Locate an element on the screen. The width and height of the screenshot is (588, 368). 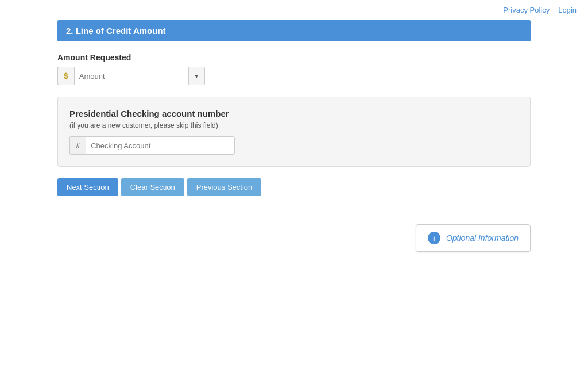
top-nav: Privacy Policy Login is located at coordinates (294, 10).